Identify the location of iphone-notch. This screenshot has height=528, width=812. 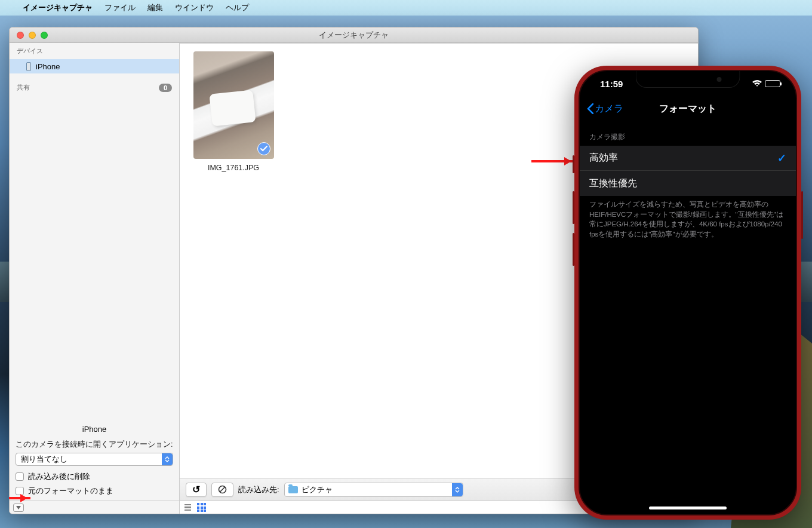
(688, 79).